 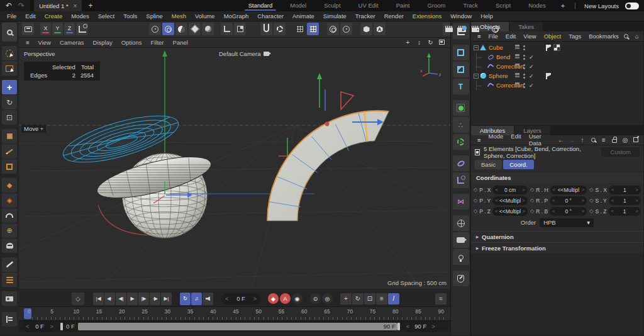 I want to click on object-mode-button: ◈, so click(x=9, y=200).